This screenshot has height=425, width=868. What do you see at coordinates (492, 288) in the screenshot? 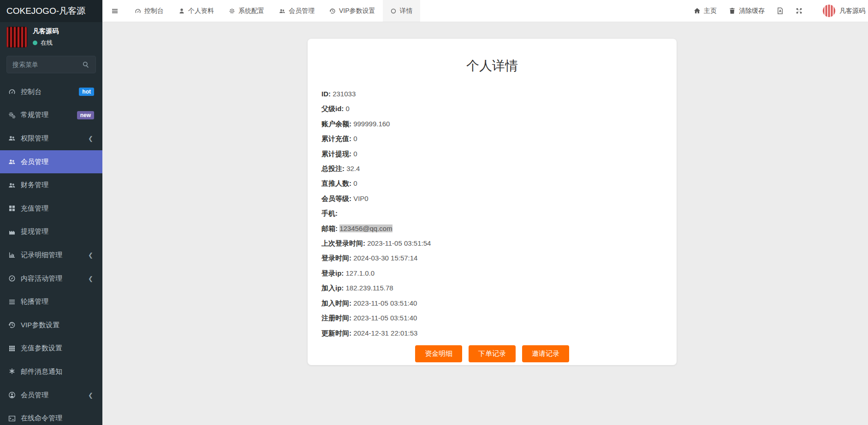
I see `detail-row: 加入ip: 182.239.115.78` at bounding box center [492, 288].